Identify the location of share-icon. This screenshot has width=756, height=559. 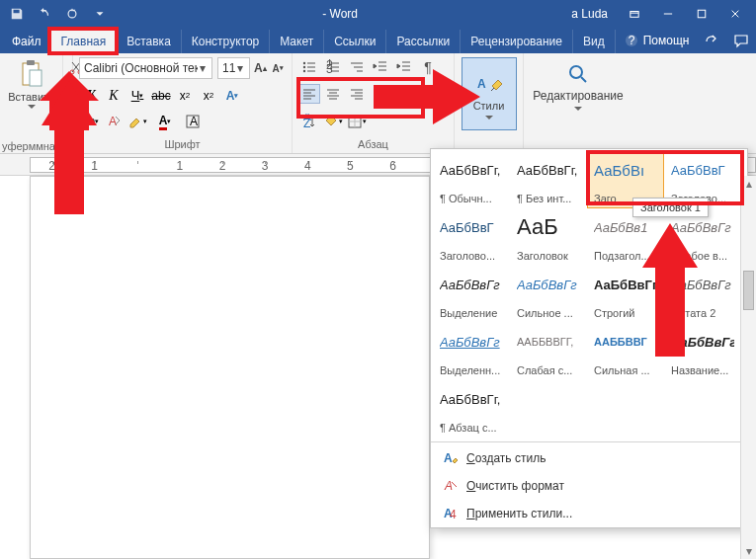
(712, 40).